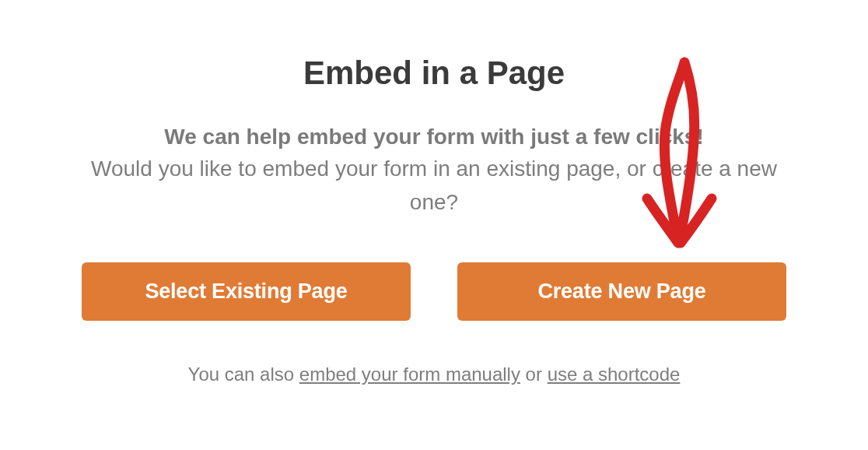  Describe the element at coordinates (244, 374) in the screenshot. I see `footer-prefix: You can also` at that location.